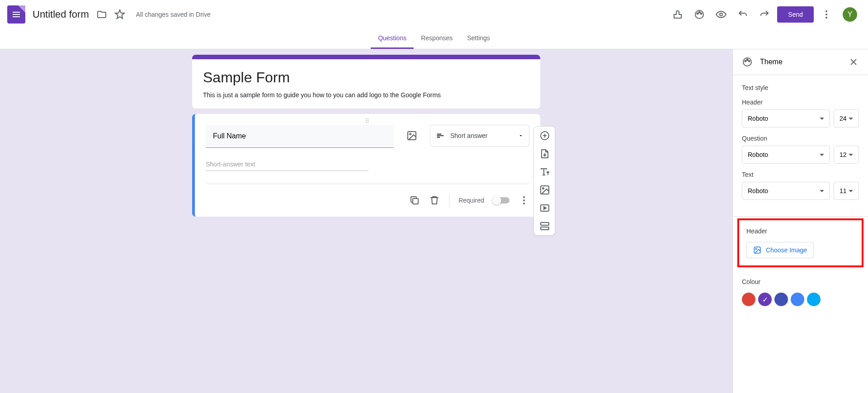 The image size is (868, 393). What do you see at coordinates (800, 231) in the screenshot?
I see `header-image-label: Header` at bounding box center [800, 231].